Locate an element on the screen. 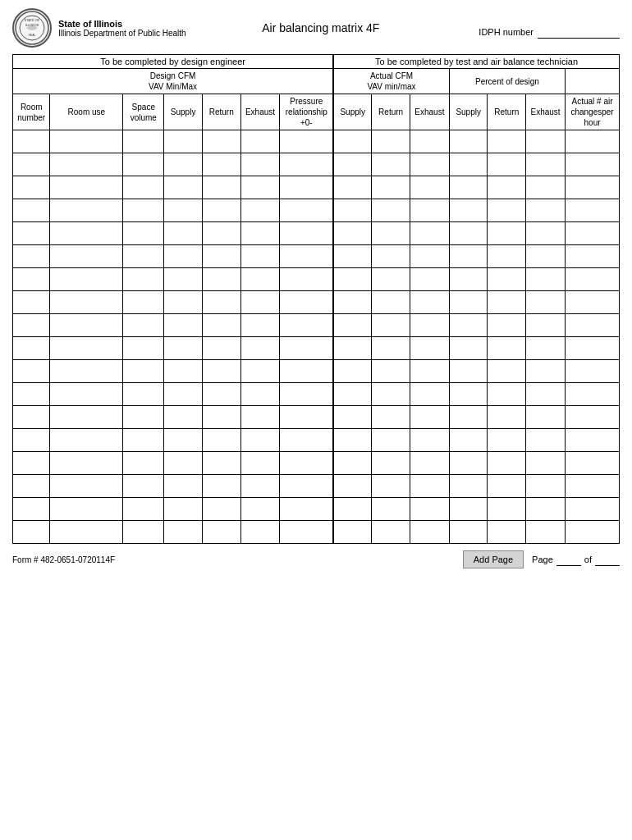  page-number-input is located at coordinates (569, 559).